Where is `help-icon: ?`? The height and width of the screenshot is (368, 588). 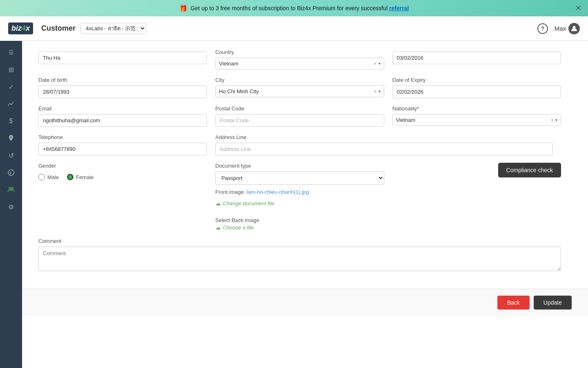
help-icon: ? is located at coordinates (543, 29).